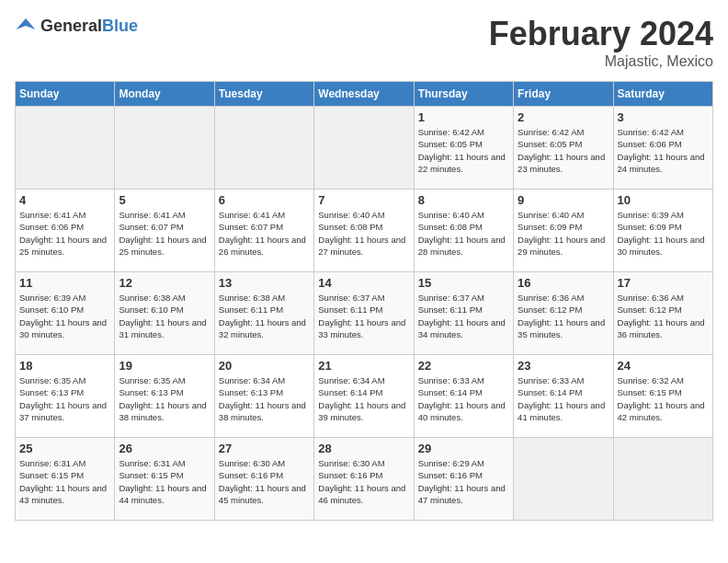 The image size is (728, 563). Describe the element at coordinates (664, 118) in the screenshot. I see `day-number: 3` at that location.